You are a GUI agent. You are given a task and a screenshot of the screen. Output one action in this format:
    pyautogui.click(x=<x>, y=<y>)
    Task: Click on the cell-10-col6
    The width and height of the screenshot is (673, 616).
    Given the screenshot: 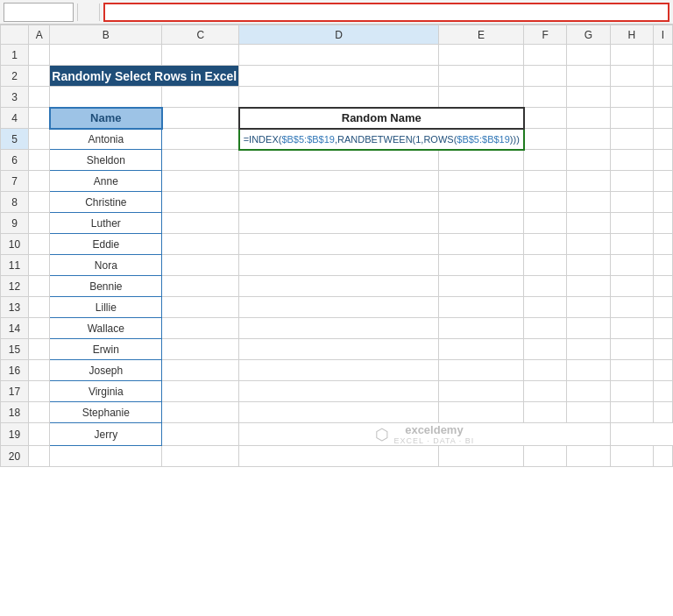 What is the action you would take?
    pyautogui.click(x=545, y=244)
    